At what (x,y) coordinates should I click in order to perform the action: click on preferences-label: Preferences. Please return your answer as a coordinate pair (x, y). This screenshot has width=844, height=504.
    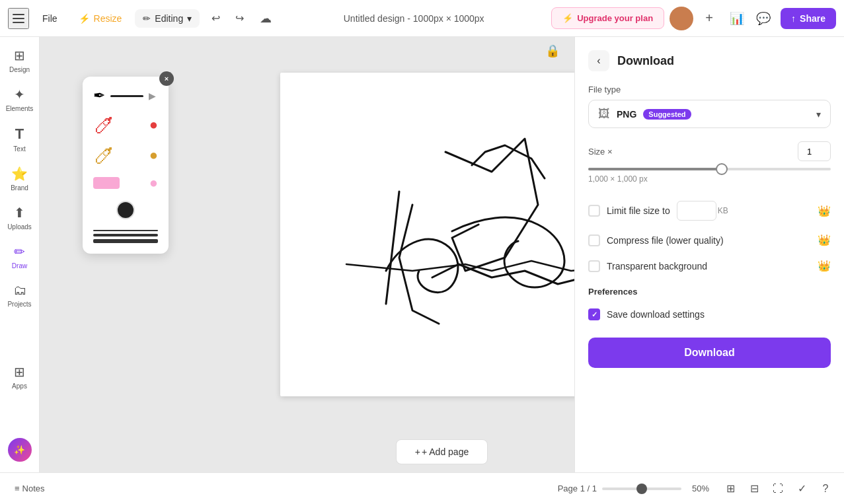
    Looking at the image, I should click on (710, 292).